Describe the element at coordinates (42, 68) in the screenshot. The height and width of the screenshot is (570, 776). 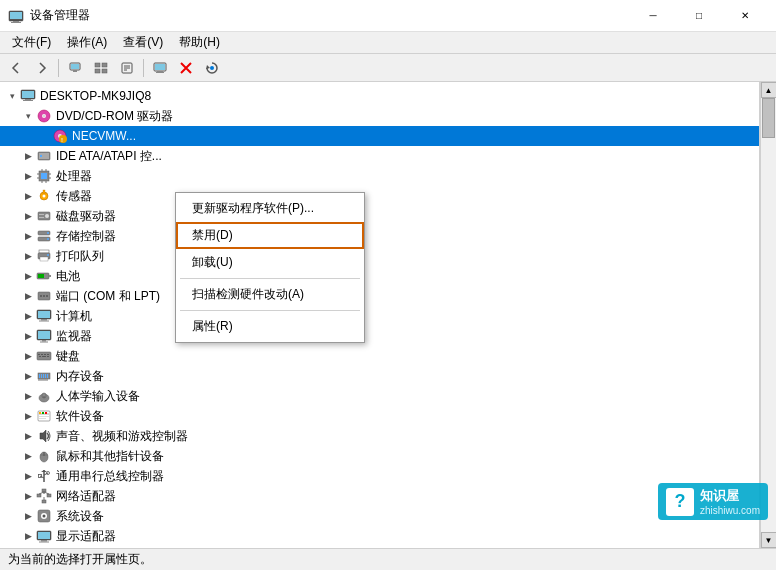
I see `forward-button` at that location.